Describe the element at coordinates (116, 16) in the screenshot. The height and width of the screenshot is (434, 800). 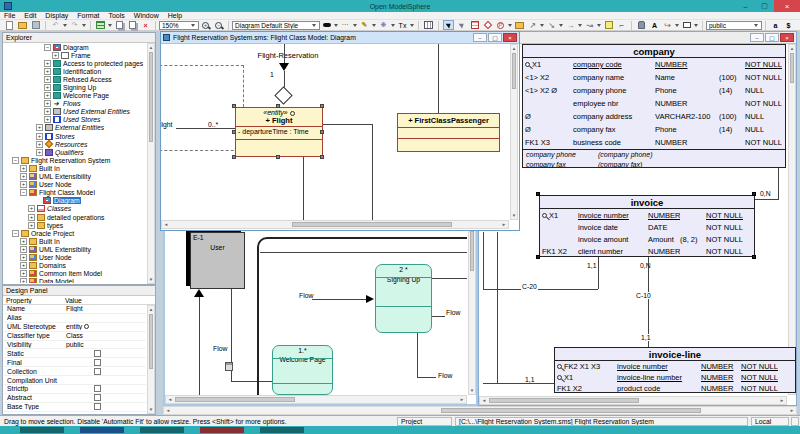
I see `menu-tools: Tools` at that location.